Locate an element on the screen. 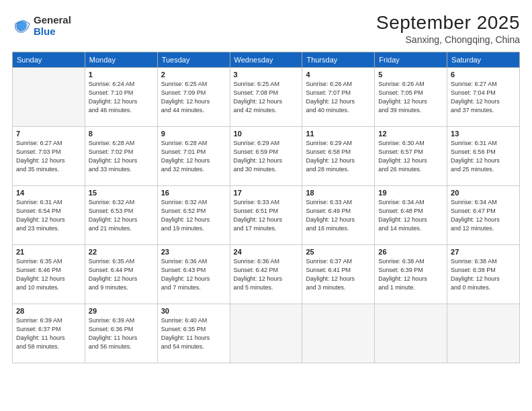 This screenshot has width=532, height=411. day-number: 12 is located at coordinates (411, 134).